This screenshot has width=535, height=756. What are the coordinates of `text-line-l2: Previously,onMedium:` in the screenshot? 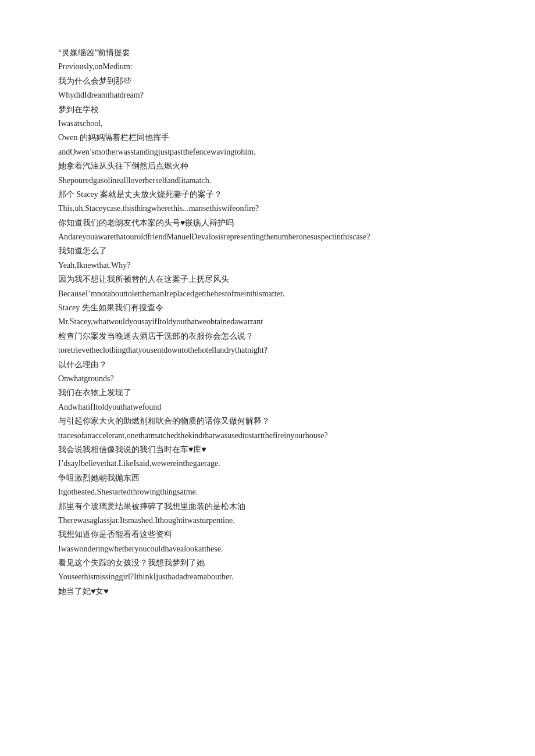 It's located at (268, 67).